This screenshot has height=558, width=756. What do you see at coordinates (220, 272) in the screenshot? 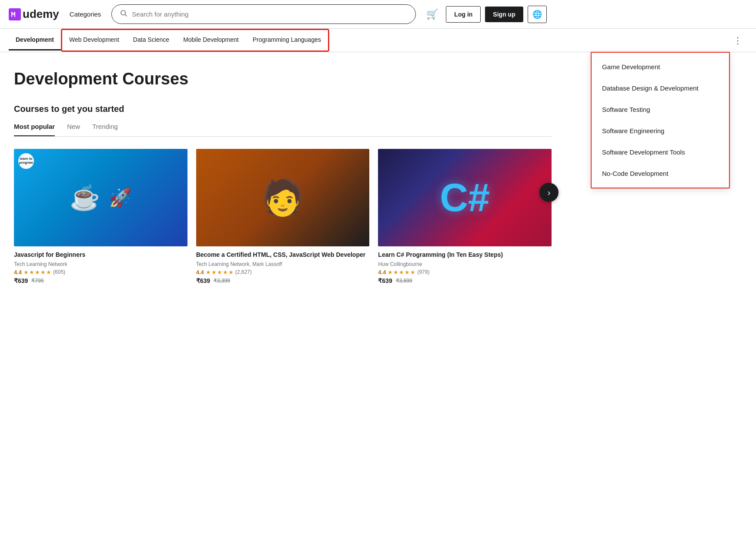
I see `stars-2: ★ ★ ★ ★ ★` at bounding box center [220, 272].